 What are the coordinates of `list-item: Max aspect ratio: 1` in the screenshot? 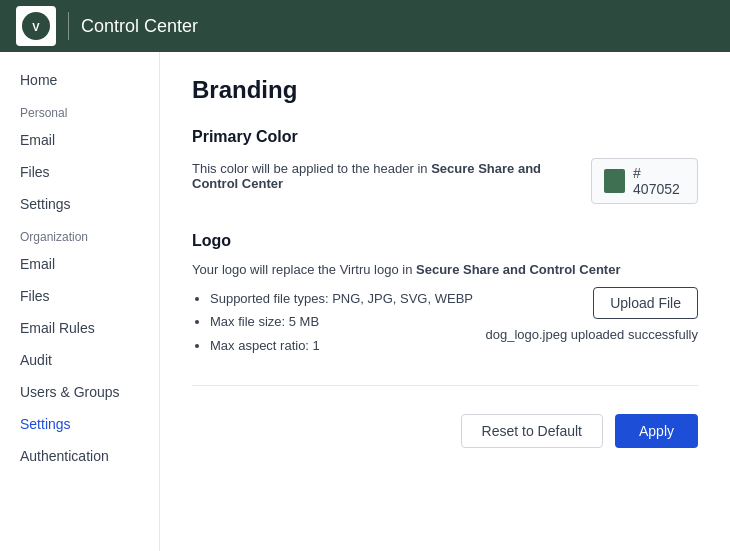 It's located at (348, 346).